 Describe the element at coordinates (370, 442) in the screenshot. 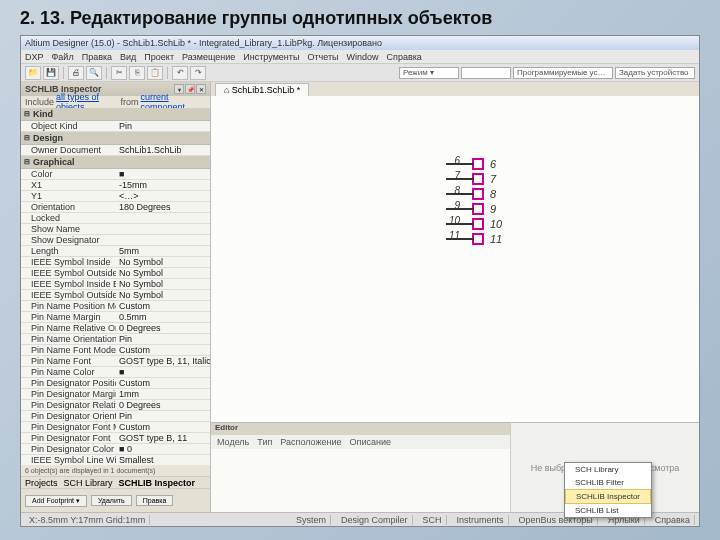

I see `editor-col: Описание` at that location.